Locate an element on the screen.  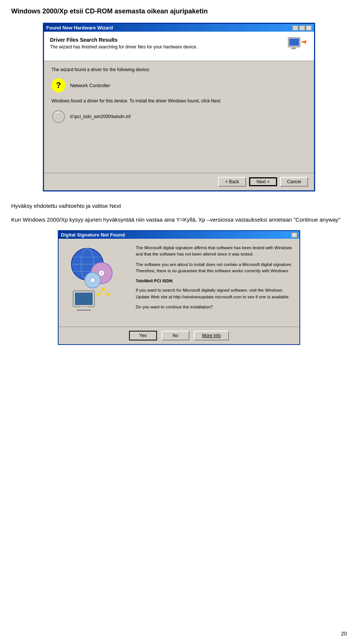
close-button: ✕ is located at coordinates (309, 28).